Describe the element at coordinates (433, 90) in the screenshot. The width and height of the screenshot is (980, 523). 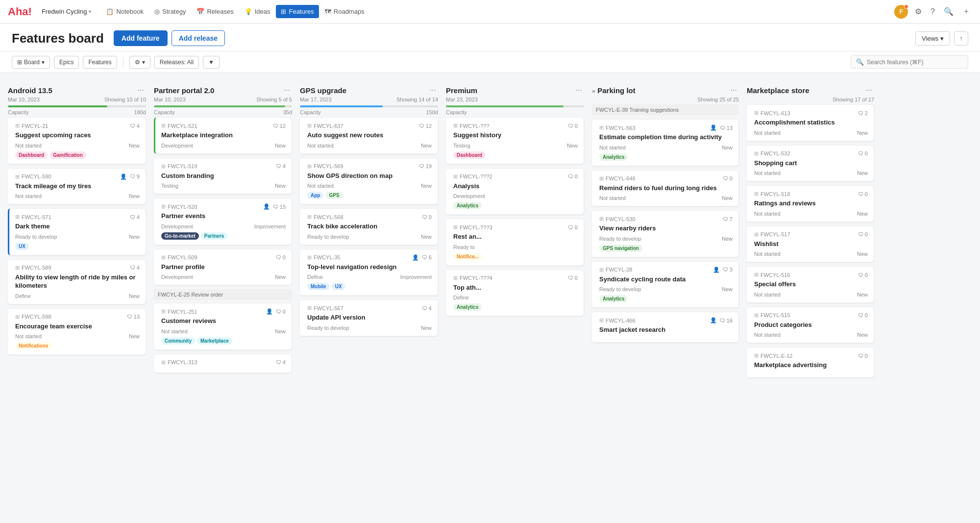
I see `column-menu-button-gps: ···` at that location.